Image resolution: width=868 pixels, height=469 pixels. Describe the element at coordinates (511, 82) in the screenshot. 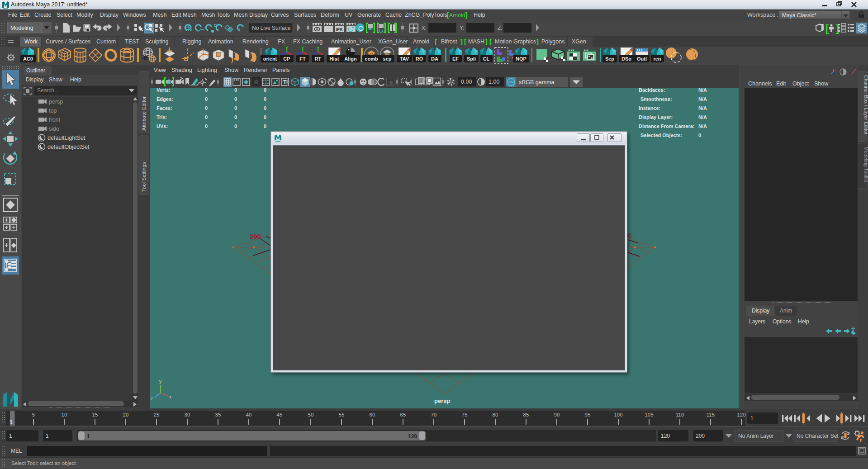

I see `svg-text: ON` at that location.